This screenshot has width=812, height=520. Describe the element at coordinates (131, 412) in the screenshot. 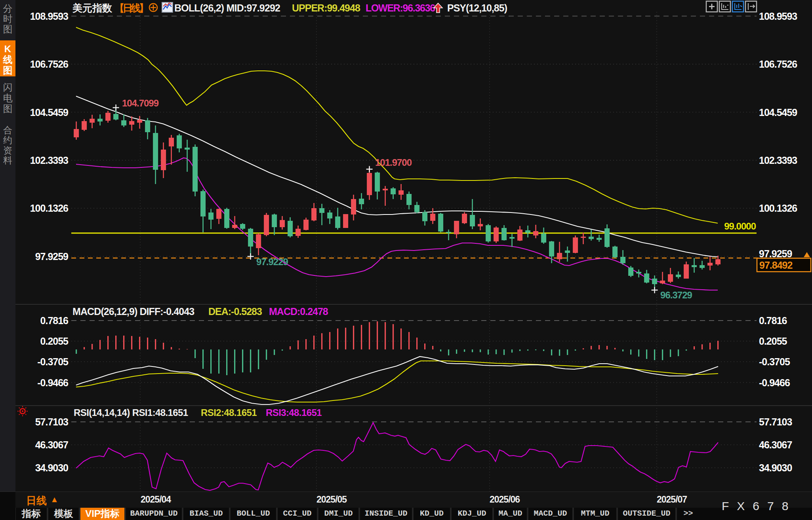

I see `svg-text: RSI(14,14,14) RSI1:48.1651` at that location.